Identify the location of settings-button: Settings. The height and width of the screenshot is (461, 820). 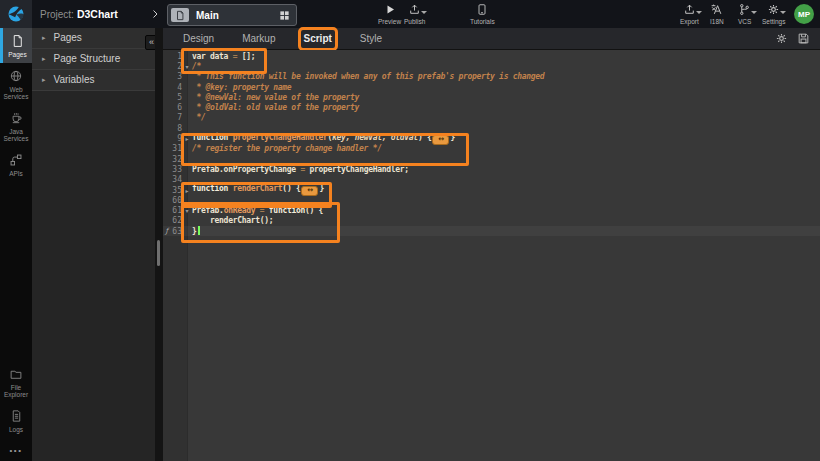
(774, 14).